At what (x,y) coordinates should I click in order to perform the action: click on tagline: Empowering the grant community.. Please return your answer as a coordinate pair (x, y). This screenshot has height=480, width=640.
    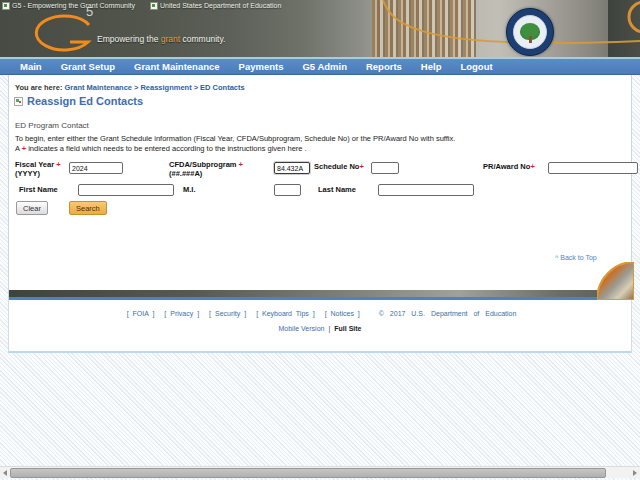
    Looking at the image, I should click on (161, 39).